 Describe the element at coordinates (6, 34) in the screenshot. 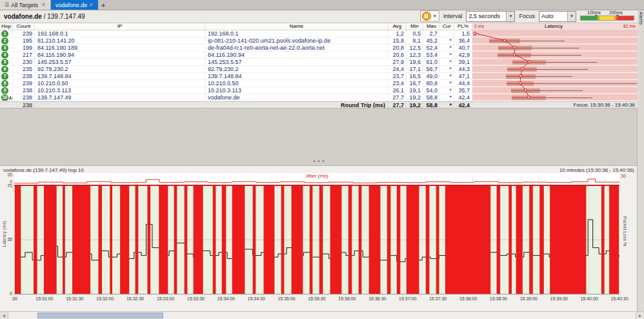

I see `cell-hop: 1` at that location.